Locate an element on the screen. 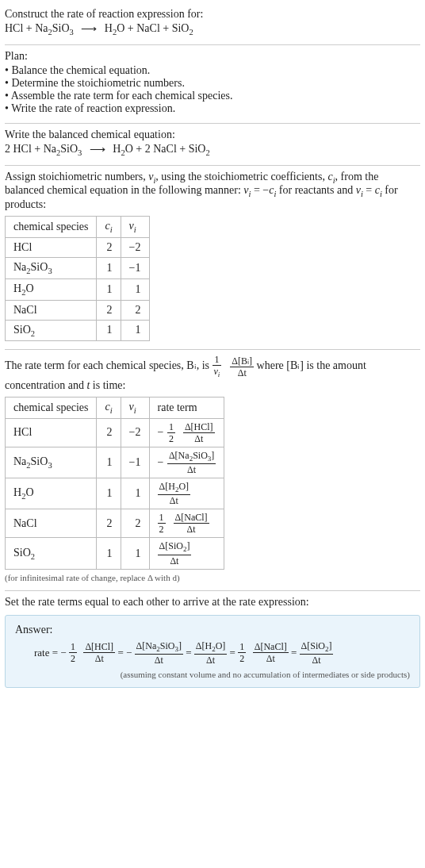  cell-species: H2O is located at coordinates (51, 289).